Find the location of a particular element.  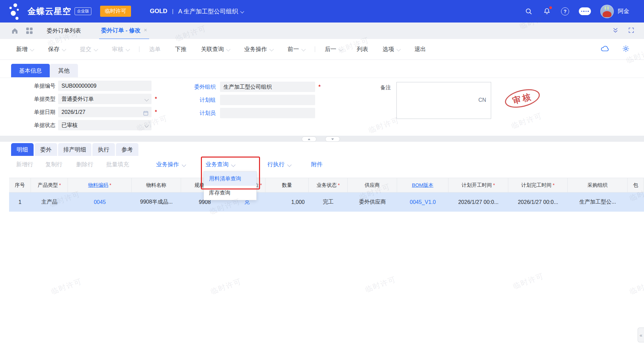

column-header-12: 采购组织 is located at coordinates (598, 185).